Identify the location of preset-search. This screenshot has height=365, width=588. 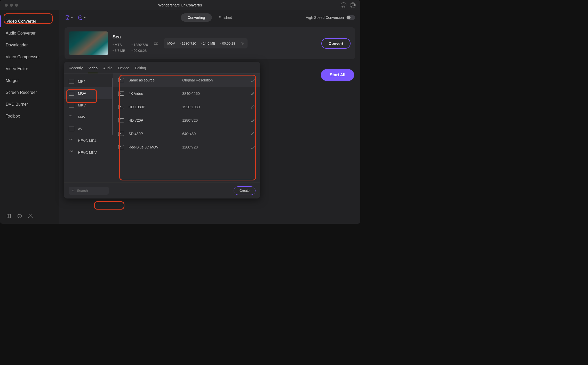
(89, 191).